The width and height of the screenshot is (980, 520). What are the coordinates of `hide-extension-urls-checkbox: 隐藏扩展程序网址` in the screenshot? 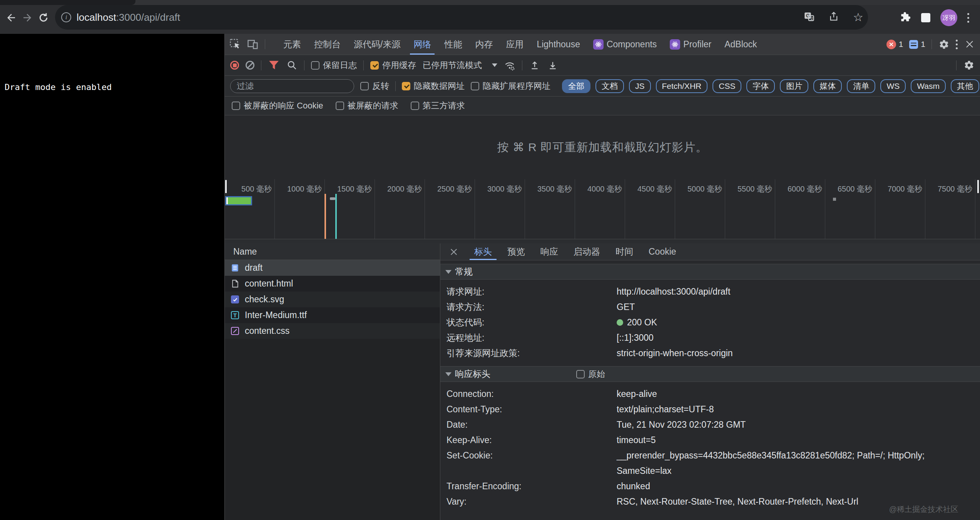 It's located at (510, 86).